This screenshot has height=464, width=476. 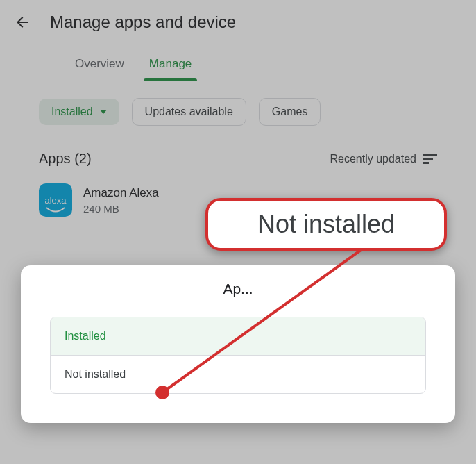 What do you see at coordinates (326, 224) in the screenshot?
I see `callout-text: Not installed` at bounding box center [326, 224].